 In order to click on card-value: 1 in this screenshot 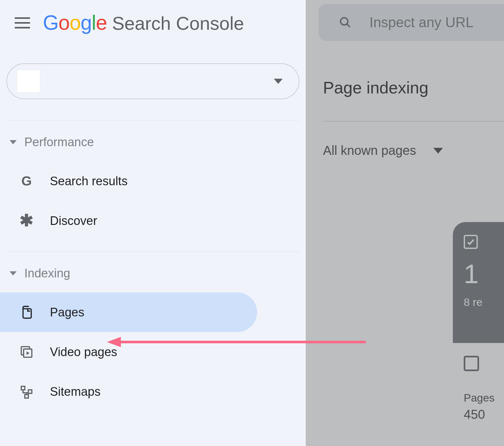, I will do `click(484, 274)`.